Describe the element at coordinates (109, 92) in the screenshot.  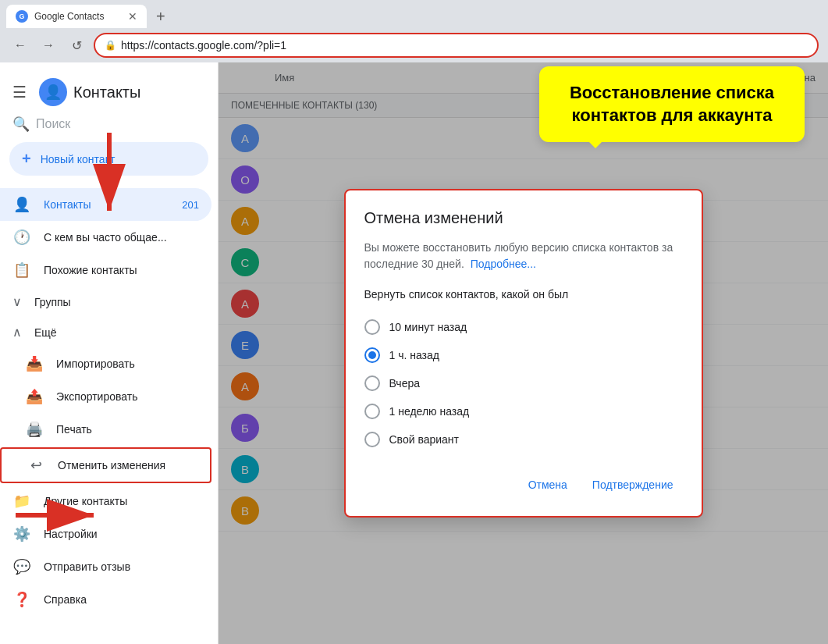
I see `sidebar-header: ☰ 👤 Контакты` at that location.